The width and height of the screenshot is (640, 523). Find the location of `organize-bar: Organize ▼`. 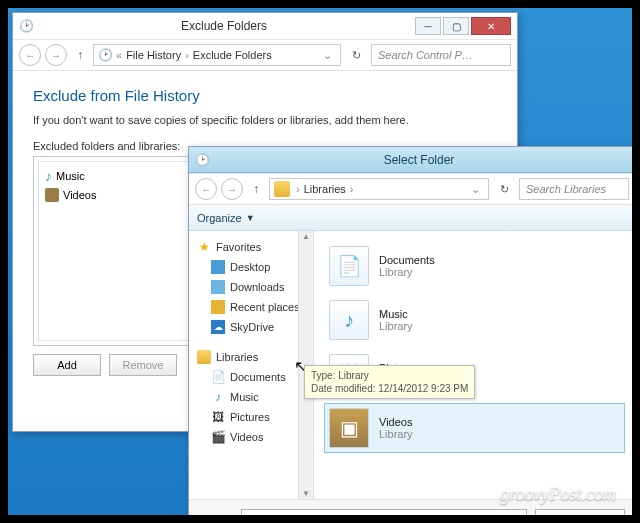

organize-bar: Organize ▼ is located at coordinates (410, 218).